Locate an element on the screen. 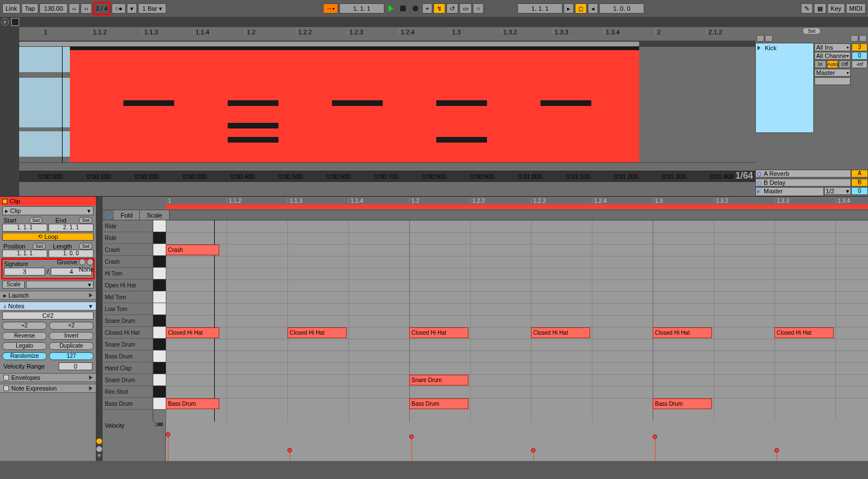  key-map-button: Key is located at coordinates (836, 8).